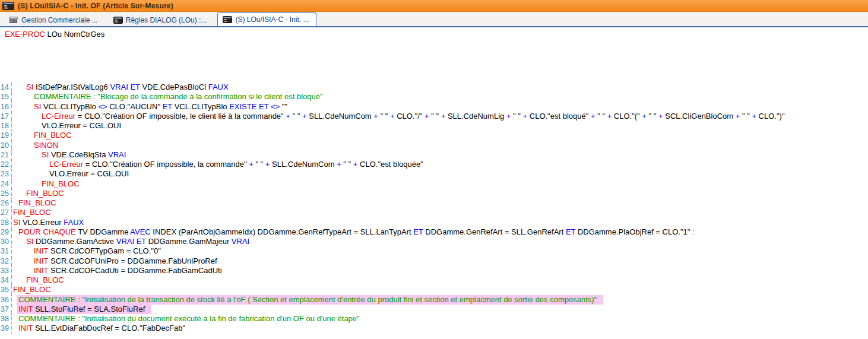  I want to click on code-token: EXISTE, so click(243, 107).